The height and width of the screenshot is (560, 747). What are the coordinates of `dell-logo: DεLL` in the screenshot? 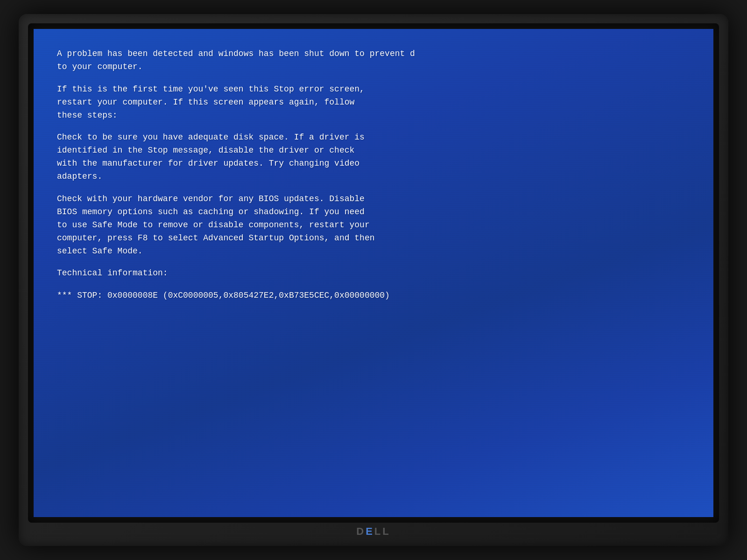 It's located at (374, 532).